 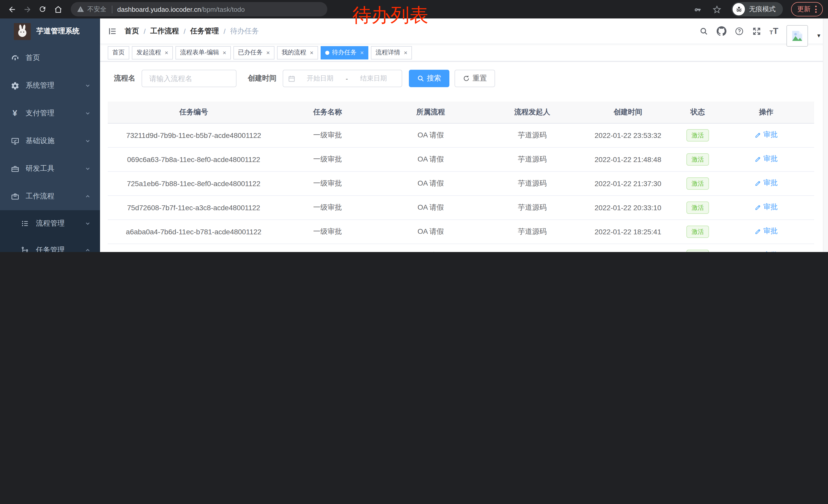 What do you see at coordinates (50, 113) in the screenshot?
I see `sidebar-item-payment: ¥ 支付管理` at bounding box center [50, 113].